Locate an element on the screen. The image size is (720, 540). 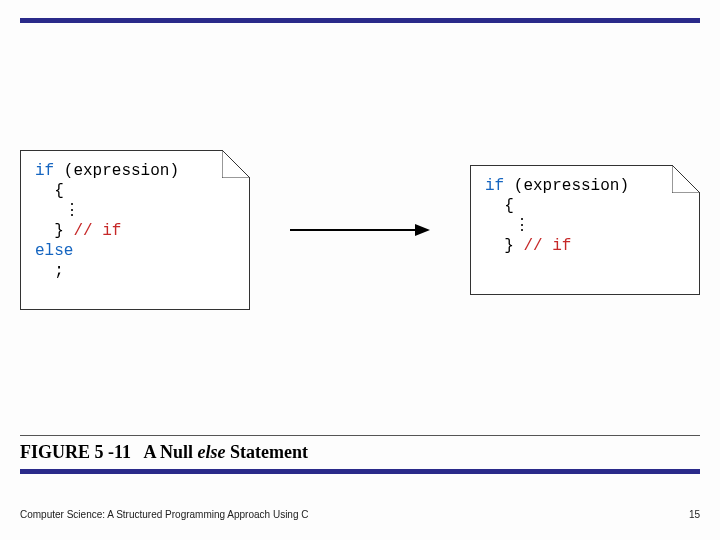
code-left: if (expression) { ⋮ } // if else ; is located at coordinates (107, 221).